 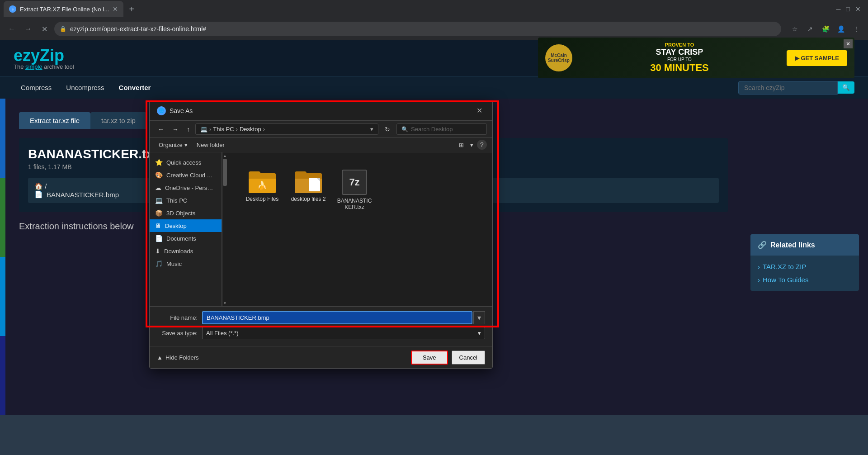 What do you see at coordinates (185, 251) in the screenshot?
I see `sidebar-downloads: ⬇ Downloads` at bounding box center [185, 251].